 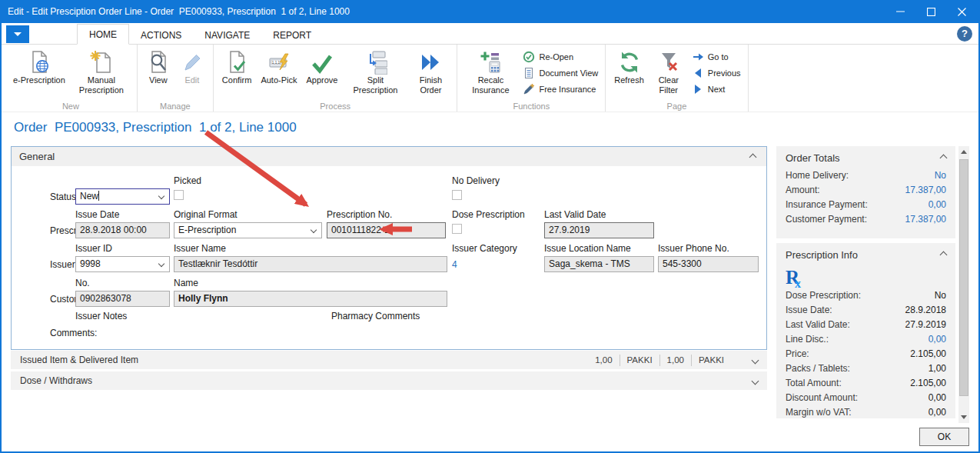 What do you see at coordinates (941, 175) in the screenshot?
I see `row-value: No` at bounding box center [941, 175].